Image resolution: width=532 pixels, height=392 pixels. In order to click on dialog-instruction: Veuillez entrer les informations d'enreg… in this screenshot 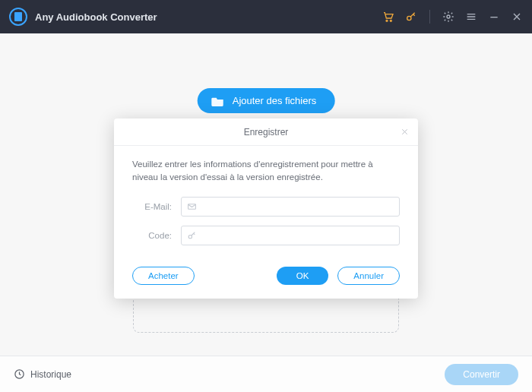, I will do `click(266, 172)`.